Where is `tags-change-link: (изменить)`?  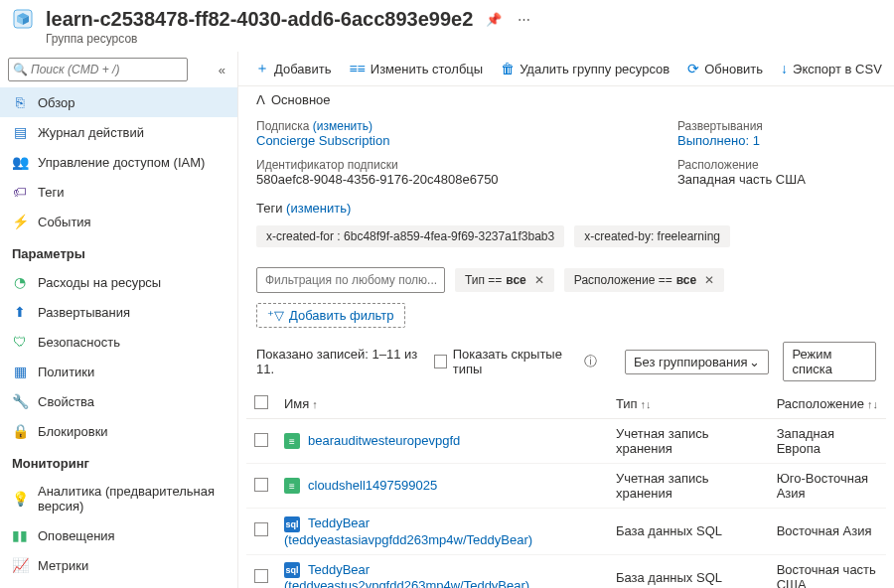 tags-change-link: (изменить) is located at coordinates (318, 209).